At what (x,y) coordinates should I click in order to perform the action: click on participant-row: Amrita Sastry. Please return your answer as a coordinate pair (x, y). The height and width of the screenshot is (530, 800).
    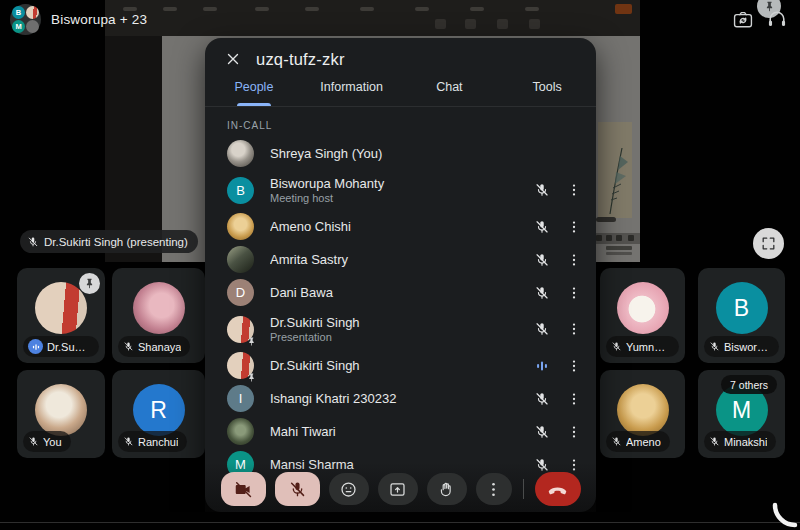
    Looking at the image, I should click on (400, 260).